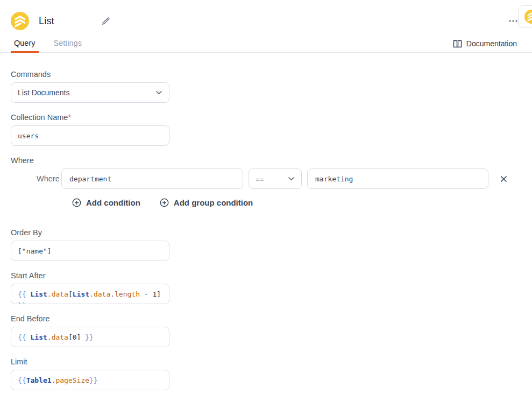 The width and height of the screenshot is (532, 401). What do you see at coordinates (107, 202) in the screenshot?
I see `add-condition-button: Add condition` at bounding box center [107, 202].